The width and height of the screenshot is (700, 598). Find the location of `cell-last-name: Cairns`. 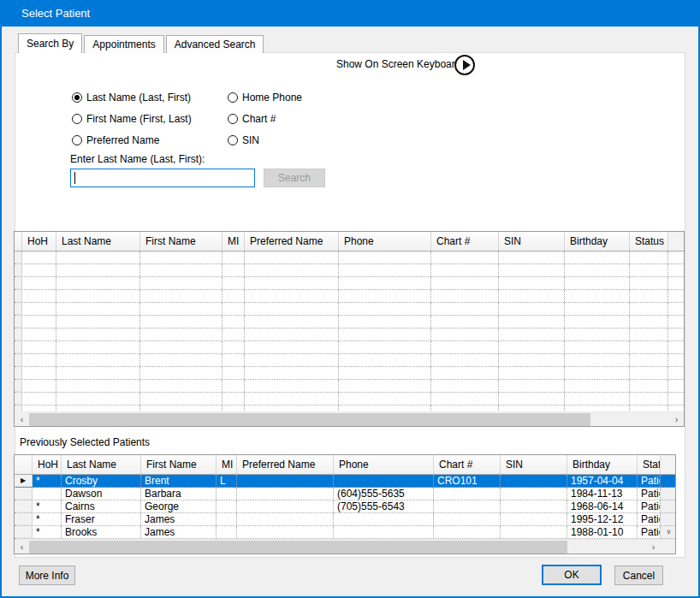

cell-last-name: Cairns is located at coordinates (101, 506).